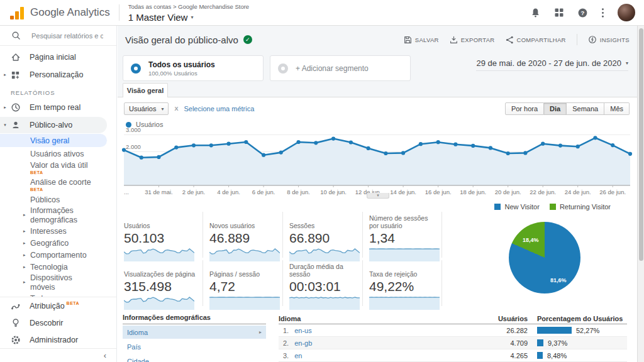 This screenshot has height=362, width=644. Describe the element at coordinates (58, 185) in the screenshot. I see `sidebar-item-cohort-analysis: Análise de coorte BETA` at that location.